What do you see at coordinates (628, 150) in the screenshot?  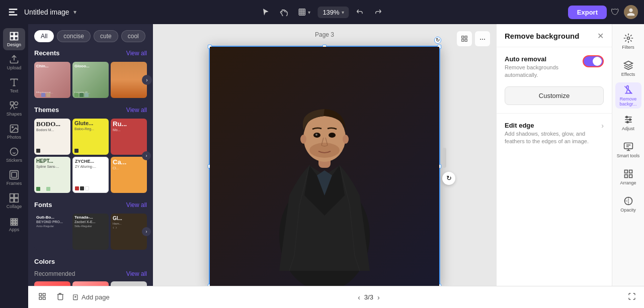 I see `smart-tools-icon-button: Smart tools` at bounding box center [628, 150].